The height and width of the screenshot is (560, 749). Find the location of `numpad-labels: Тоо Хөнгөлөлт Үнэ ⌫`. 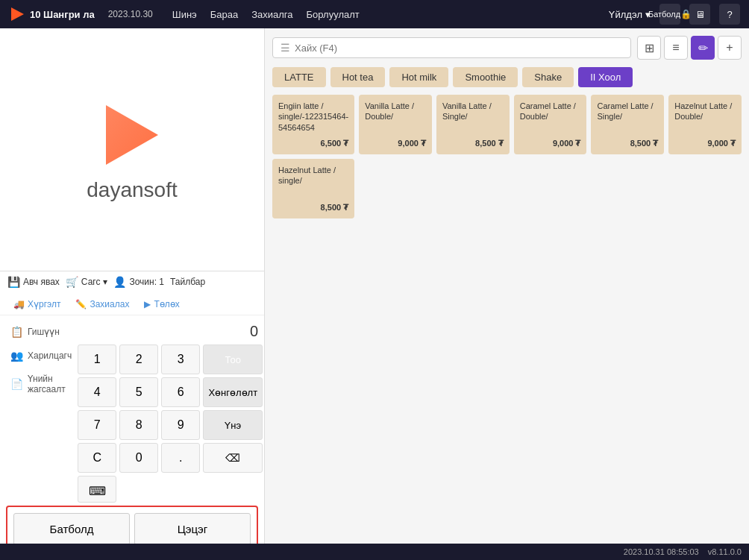

numpad-labels: Тоо Хөнгөлөлт Үнэ ⌫ is located at coordinates (233, 409).